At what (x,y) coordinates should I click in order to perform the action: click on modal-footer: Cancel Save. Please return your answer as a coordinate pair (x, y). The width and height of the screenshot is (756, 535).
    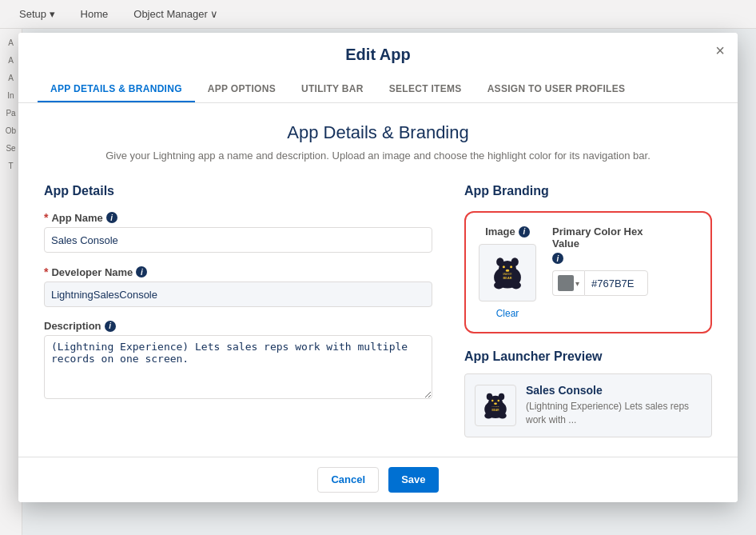
    Looking at the image, I should click on (378, 480).